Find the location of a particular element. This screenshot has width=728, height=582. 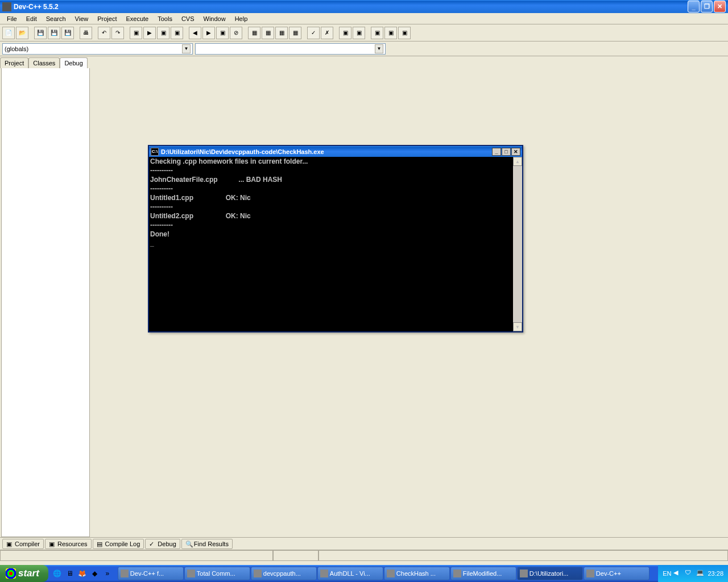

tb-misc1: ▣ is located at coordinates (345, 33).